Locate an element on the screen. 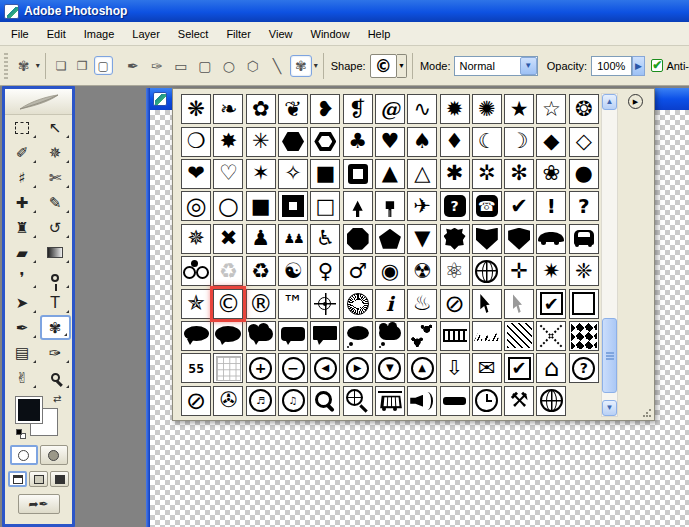  shape-paw-prints is located at coordinates (422, 336).